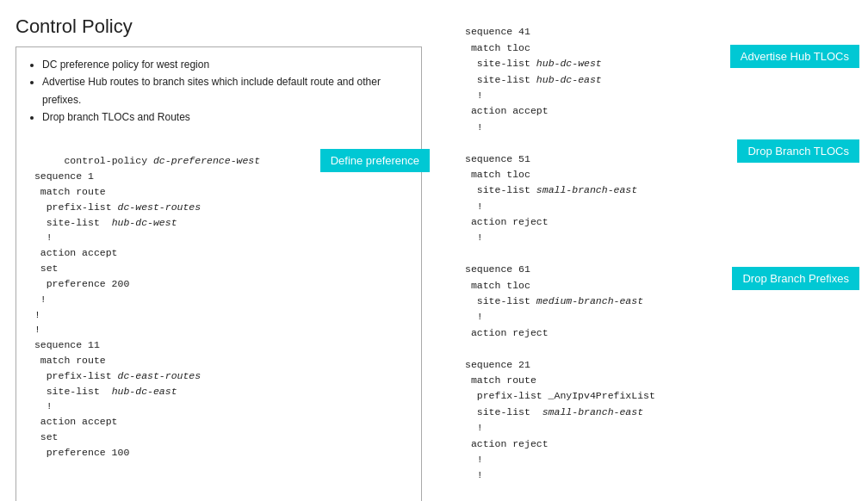  What do you see at coordinates (219, 27) in the screenshot?
I see `page-title: Control Policy` at bounding box center [219, 27].